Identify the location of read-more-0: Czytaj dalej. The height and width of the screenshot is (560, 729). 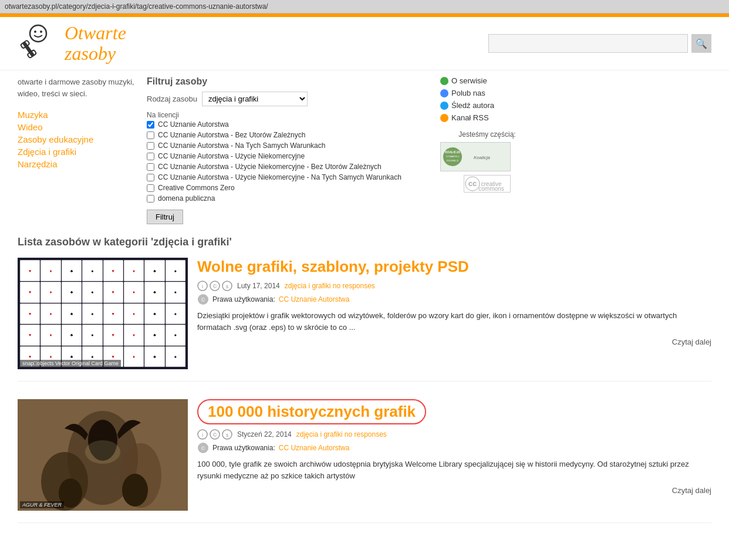
(454, 342).